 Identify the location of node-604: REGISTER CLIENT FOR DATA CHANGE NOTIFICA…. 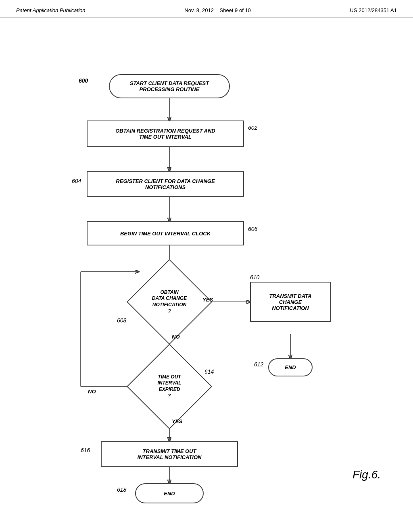
(165, 184).